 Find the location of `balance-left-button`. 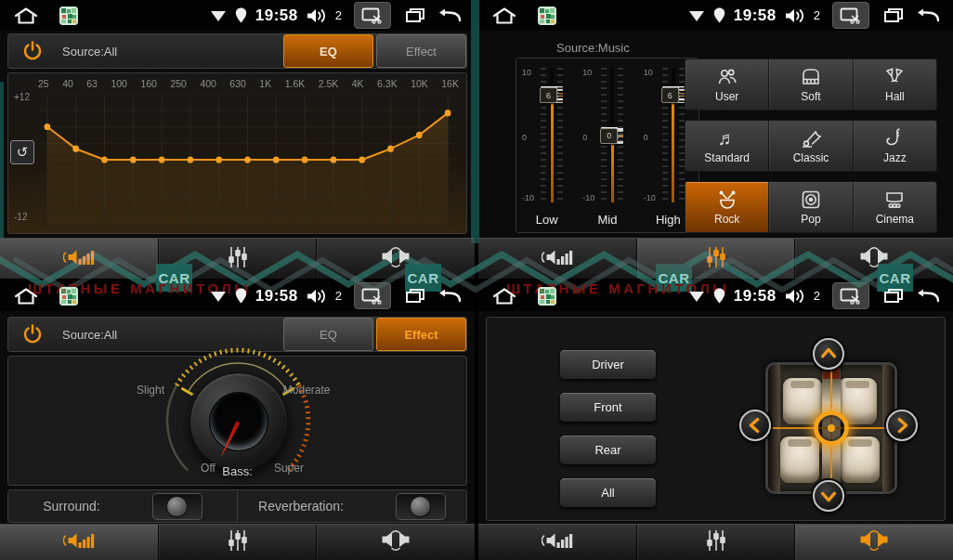

balance-left-button is located at coordinates (755, 425).